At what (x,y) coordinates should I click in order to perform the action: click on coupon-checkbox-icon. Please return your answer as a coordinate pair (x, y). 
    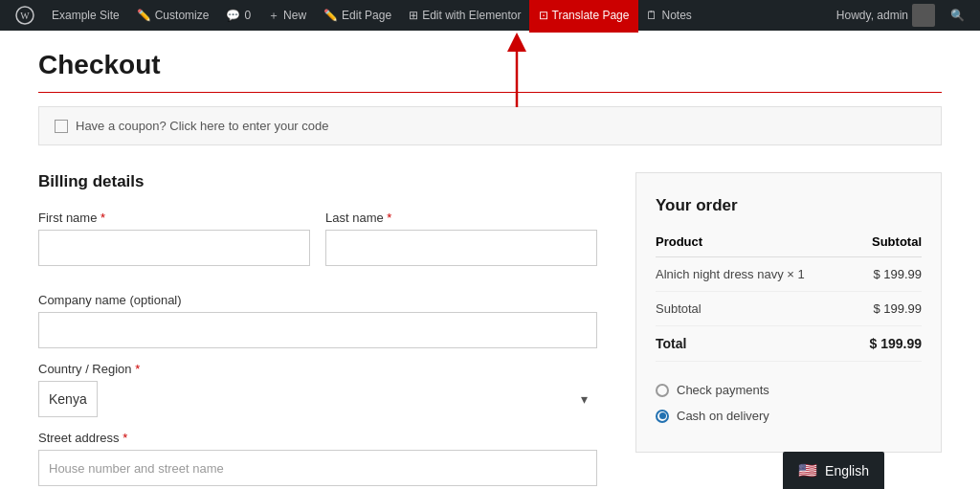
    Looking at the image, I should click on (61, 126).